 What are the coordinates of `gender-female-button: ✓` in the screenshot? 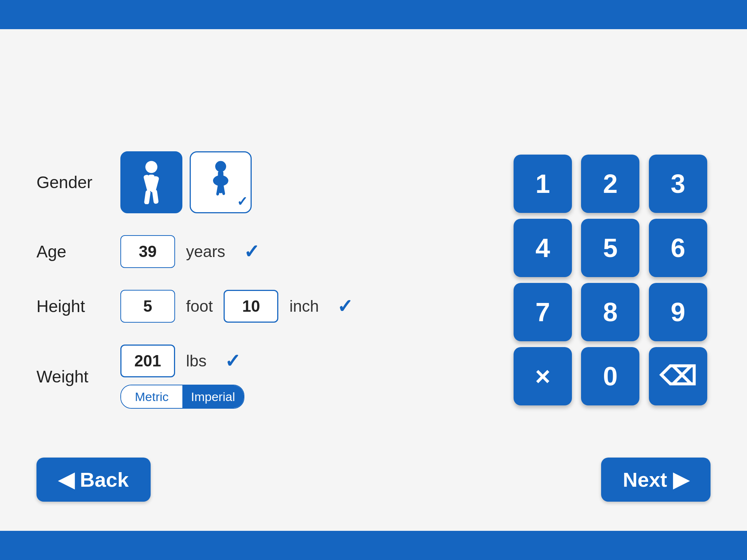 It's located at (221, 182).